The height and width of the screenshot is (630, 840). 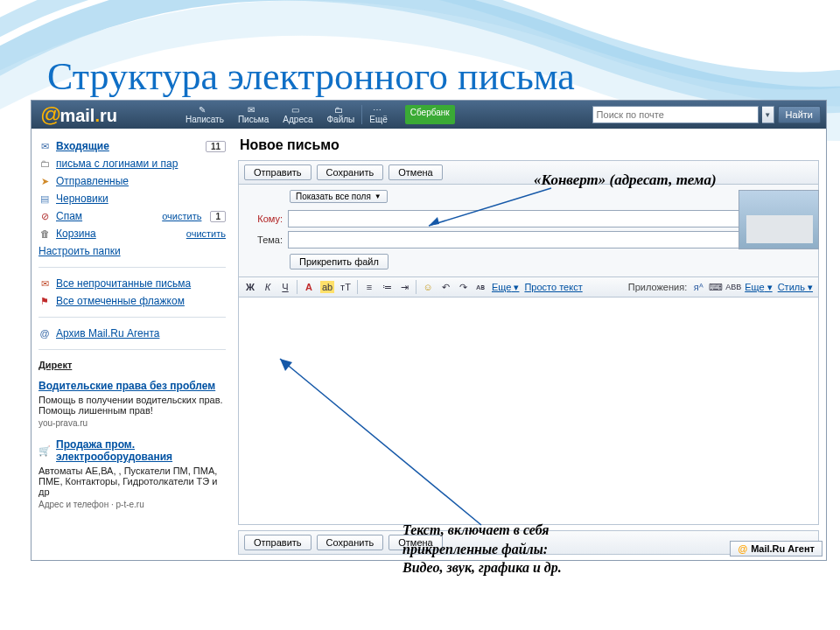 What do you see at coordinates (206, 234) in the screenshot?
I see `trash-clear: очистить` at bounding box center [206, 234].